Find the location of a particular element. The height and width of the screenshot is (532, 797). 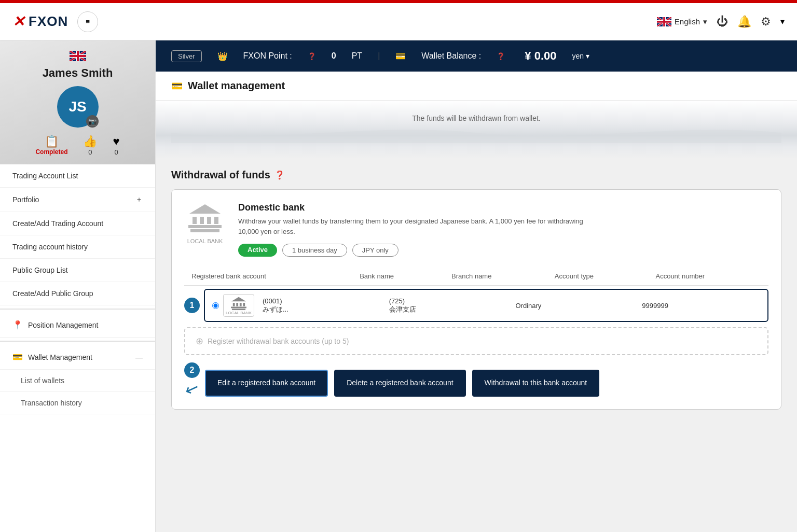

wallet-icon: 💳 is located at coordinates (18, 357).